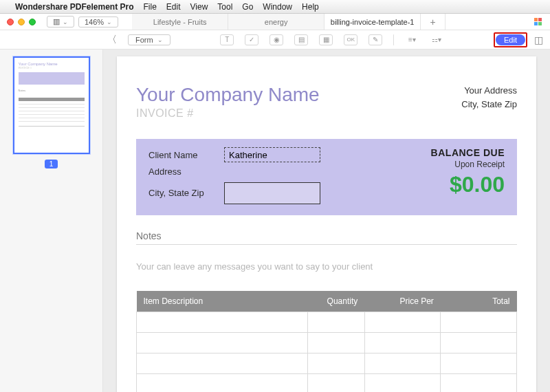 This screenshot has width=550, height=392. What do you see at coordinates (74, 7) in the screenshot?
I see `app-name: Wondershare PDFelement Pro` at bounding box center [74, 7].